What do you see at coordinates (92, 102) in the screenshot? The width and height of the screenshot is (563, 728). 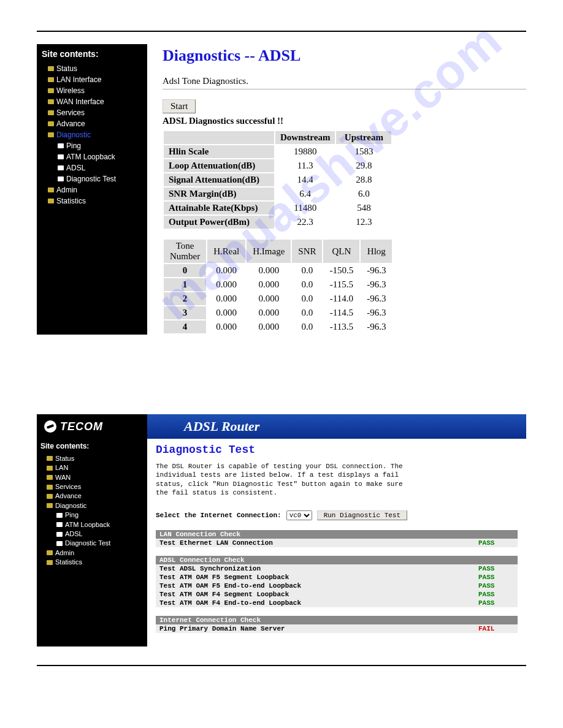 I see `sidebar-item-wan-interface: WAN Interface` at bounding box center [92, 102].